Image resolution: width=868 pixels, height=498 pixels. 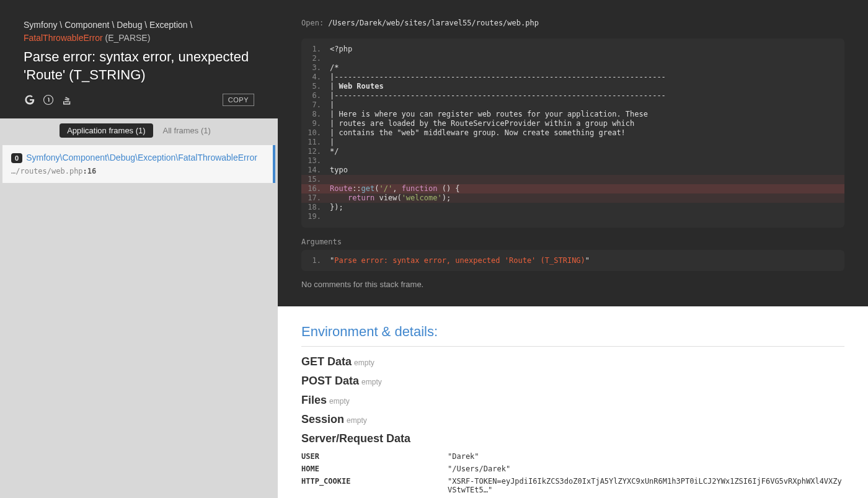 I want to click on code-line: 7.|, so click(x=573, y=105).